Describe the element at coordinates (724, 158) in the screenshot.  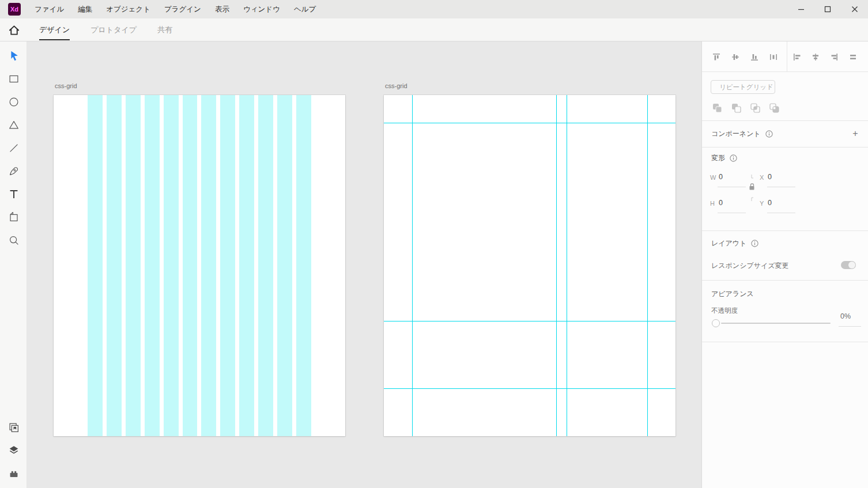
I see `transform-section-header: 変形` at that location.